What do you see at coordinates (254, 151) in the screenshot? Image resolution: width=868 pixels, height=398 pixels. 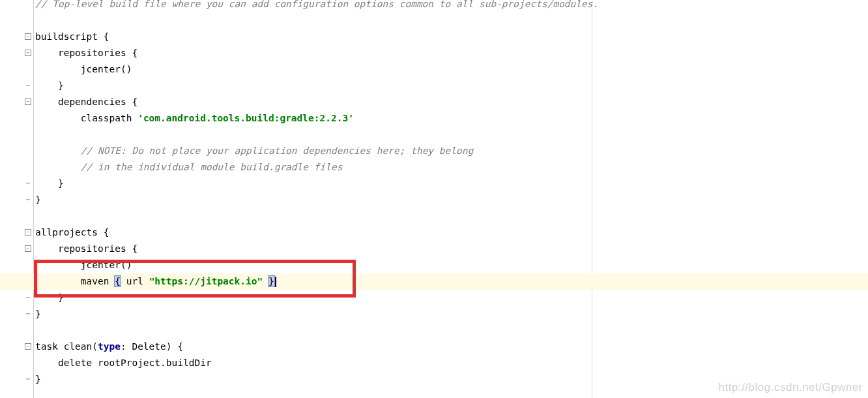 I see `code-line: // NOTE: Do not place your application d…` at bounding box center [254, 151].